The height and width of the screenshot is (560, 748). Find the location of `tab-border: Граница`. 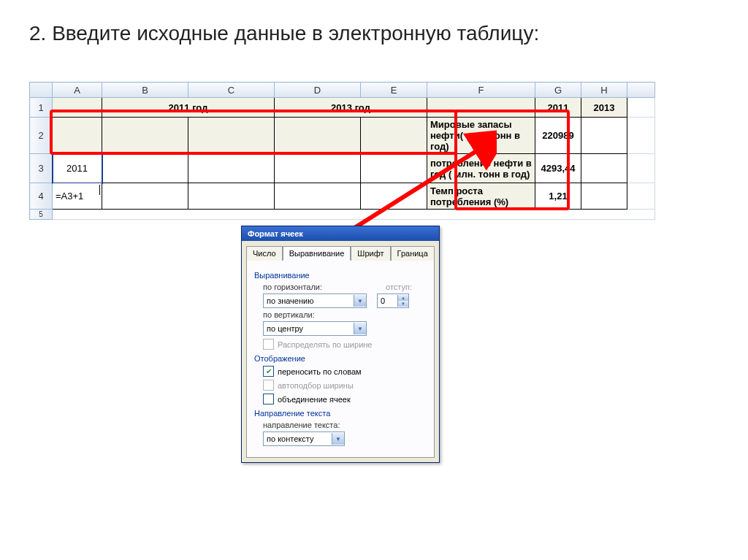

tab-border: Граница is located at coordinates (413, 253).